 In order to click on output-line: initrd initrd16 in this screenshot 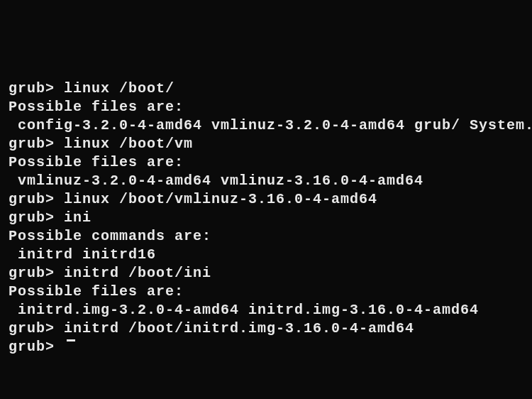, I will do `click(266, 255)`.